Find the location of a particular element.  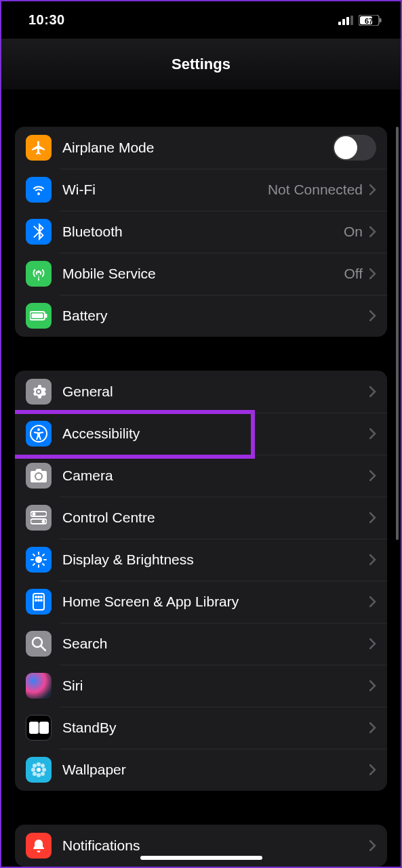

brightness-icon is located at coordinates (39, 560).